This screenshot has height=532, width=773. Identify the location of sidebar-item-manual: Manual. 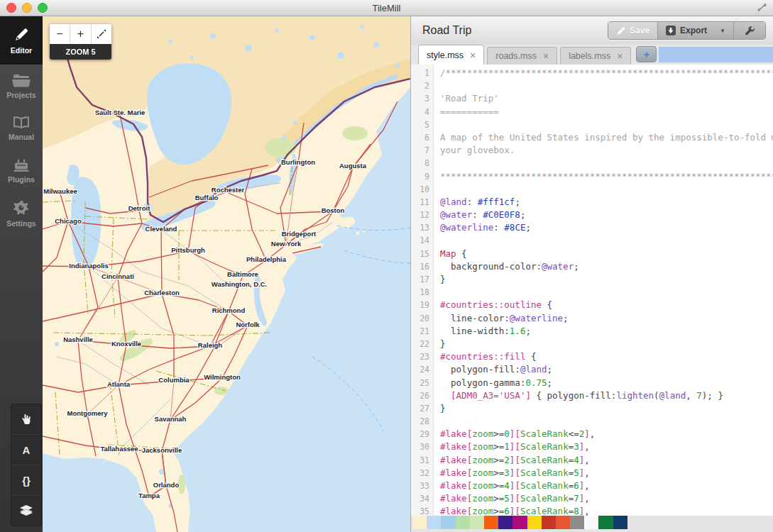
(21, 128).